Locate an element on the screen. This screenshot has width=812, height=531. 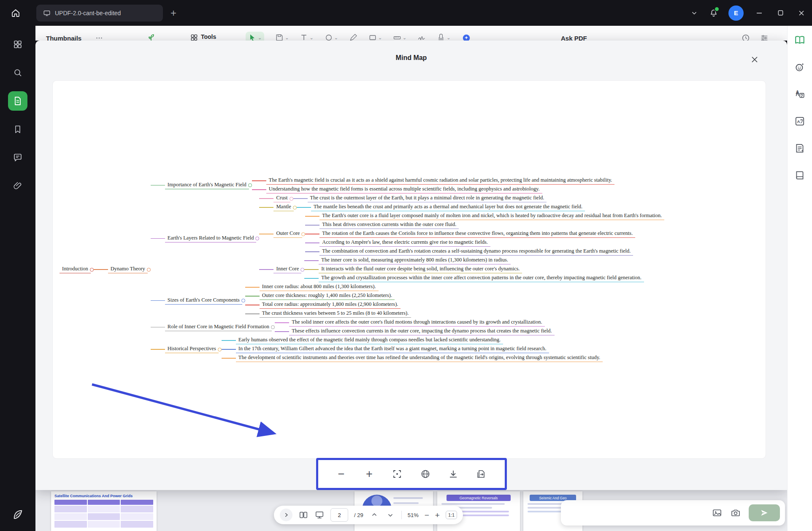
apps-grid-button is located at coordinates (18, 44).